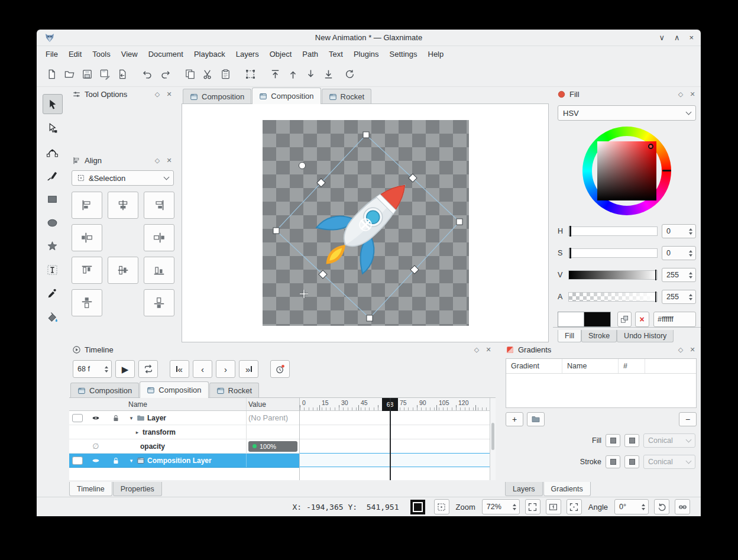  Describe the element at coordinates (567, 489) in the screenshot. I see `dock-tab-gradients: Gradients` at that location.